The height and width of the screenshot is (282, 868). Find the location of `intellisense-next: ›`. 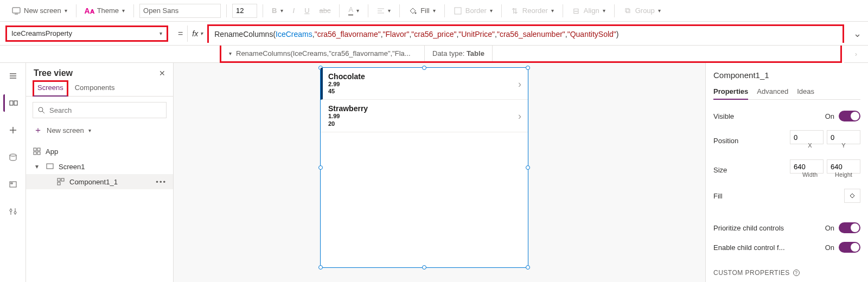

intellisense-next: › is located at coordinates (856, 54).